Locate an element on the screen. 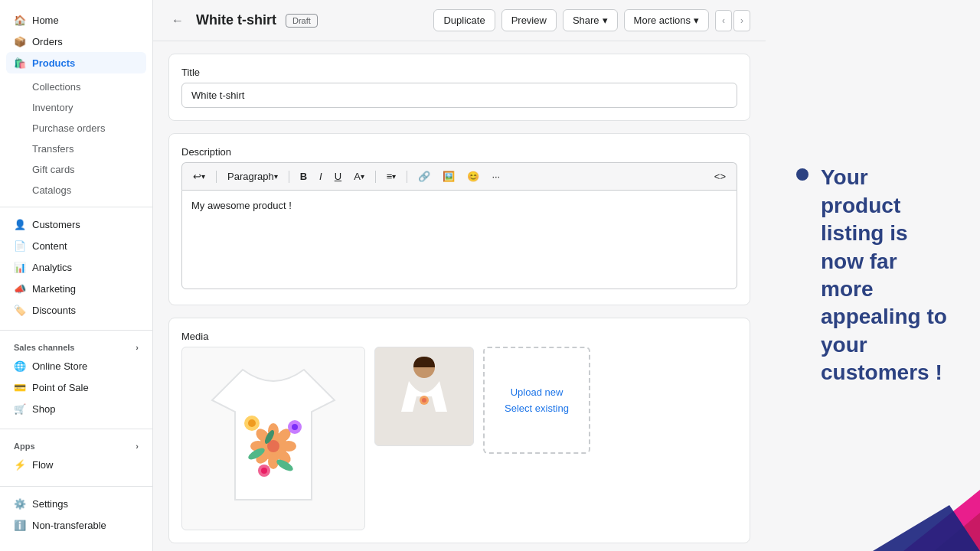  title-label: Title is located at coordinates (459, 72).